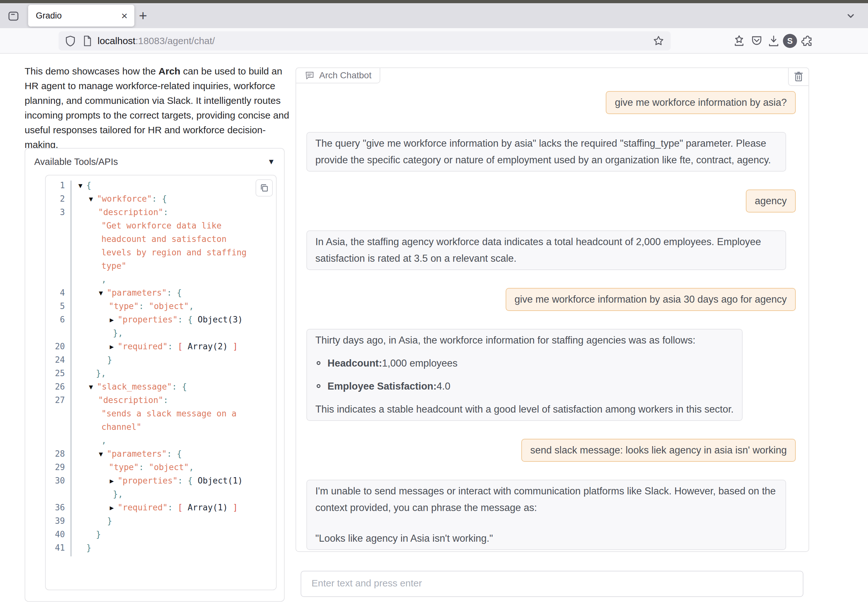  Describe the element at coordinates (140, 454) in the screenshot. I see `code-line-inner: ▼"parameters": {` at that location.